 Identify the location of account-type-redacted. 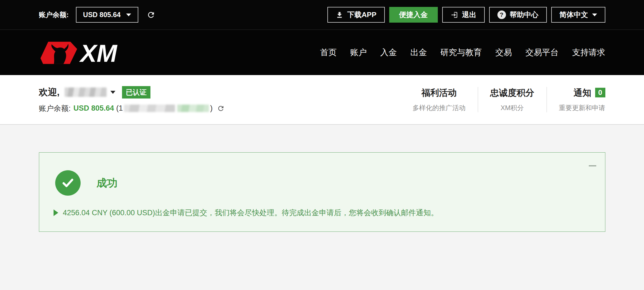
(193, 108).